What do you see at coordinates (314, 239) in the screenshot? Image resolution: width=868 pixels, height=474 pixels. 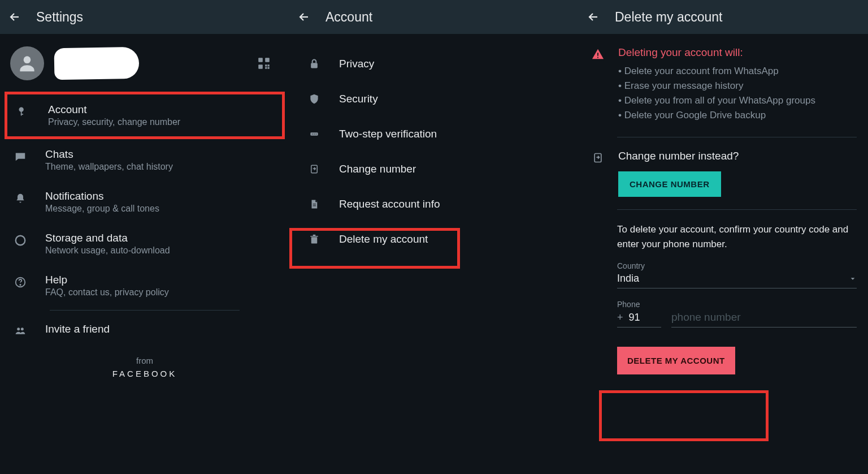 I see `trash-icon` at bounding box center [314, 239].